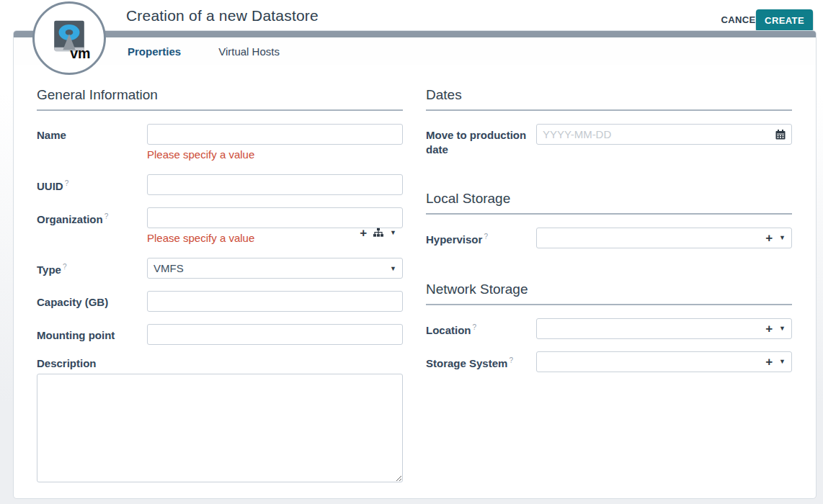  What do you see at coordinates (154, 52) in the screenshot?
I see `tab-properties: Properties` at bounding box center [154, 52].